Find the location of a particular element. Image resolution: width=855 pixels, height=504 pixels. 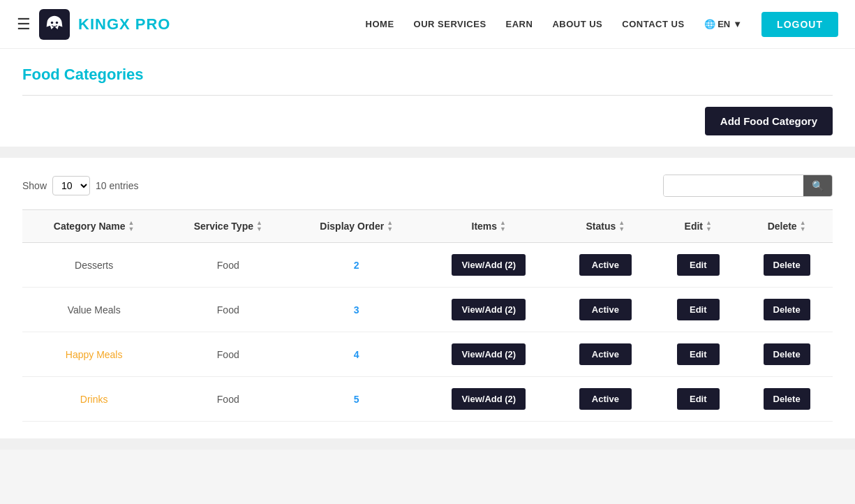

col-items: Items ▲▼ is located at coordinates (489, 226).